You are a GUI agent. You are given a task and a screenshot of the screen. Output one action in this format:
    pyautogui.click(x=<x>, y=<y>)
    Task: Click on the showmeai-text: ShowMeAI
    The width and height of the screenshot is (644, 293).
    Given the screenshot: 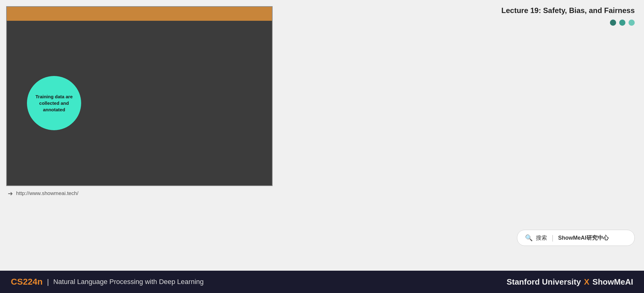 What is the action you would take?
    pyautogui.click(x=613, y=282)
    